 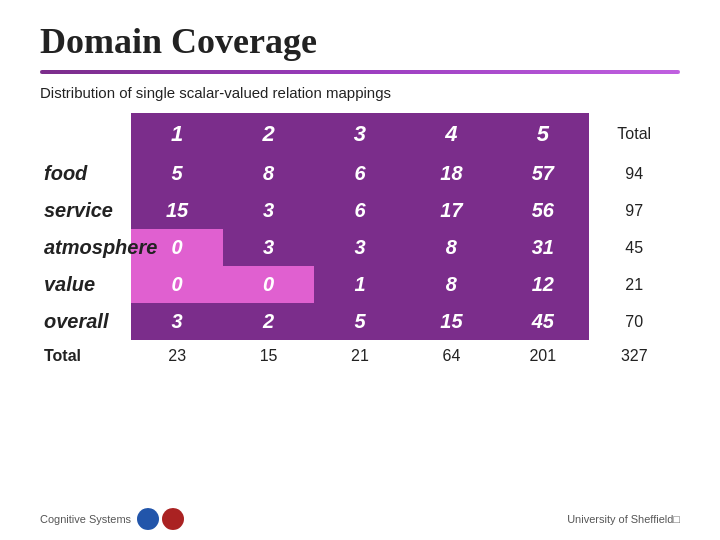 What do you see at coordinates (268, 356) in the screenshot?
I see `total-cell: 15` at bounding box center [268, 356].